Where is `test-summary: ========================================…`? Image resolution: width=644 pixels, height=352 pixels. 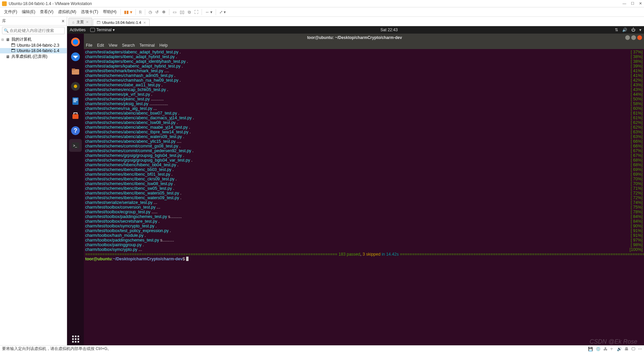
test-summary: ========================================… is located at coordinates (364, 254).